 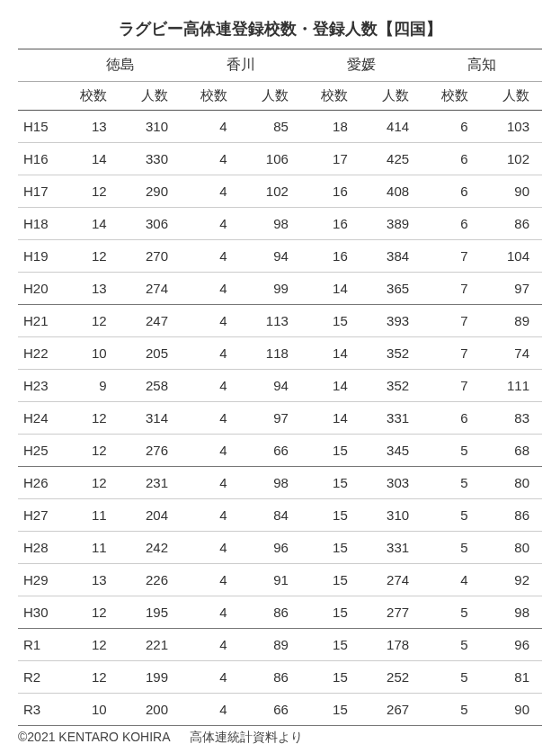 What do you see at coordinates (120, 66) in the screenshot?
I see `header-pref-0: 徳島` at bounding box center [120, 66].